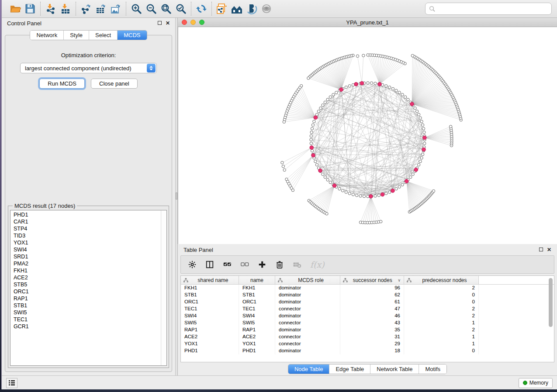 Image resolution: width=557 pixels, height=392 pixels. What do you see at coordinates (367, 288) in the screenshot?
I see `table-row: FKH1FKH1dominator962` at bounding box center [367, 288].